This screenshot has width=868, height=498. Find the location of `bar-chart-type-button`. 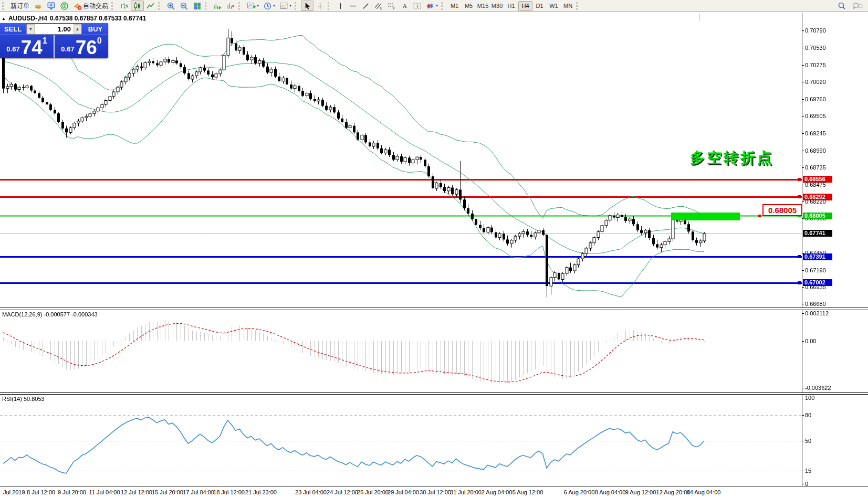

bar-chart-type-button is located at coordinates (124, 6).